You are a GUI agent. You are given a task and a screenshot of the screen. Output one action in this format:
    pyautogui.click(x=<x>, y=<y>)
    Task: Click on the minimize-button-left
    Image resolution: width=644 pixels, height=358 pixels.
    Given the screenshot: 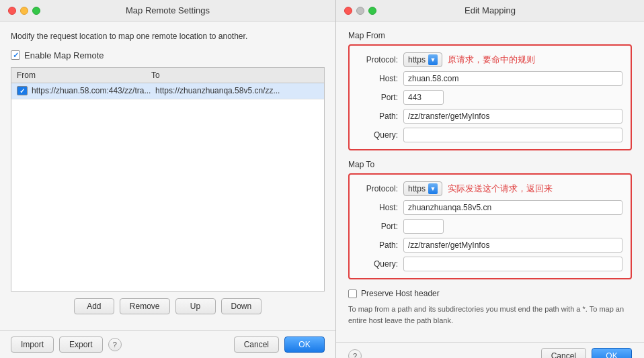 What is the action you would take?
    pyautogui.click(x=24, y=11)
    